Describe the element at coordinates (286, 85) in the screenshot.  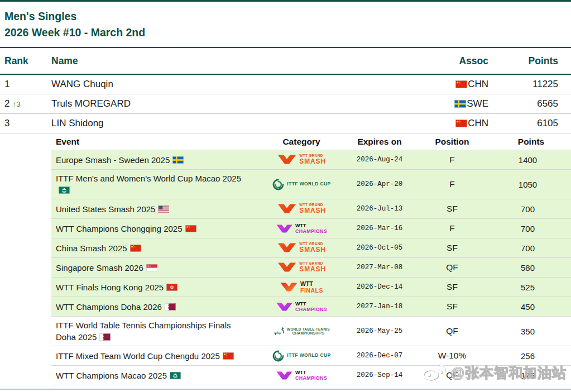
I see `ranking-row: 1WANG ChuqinCHN11225` at that location.